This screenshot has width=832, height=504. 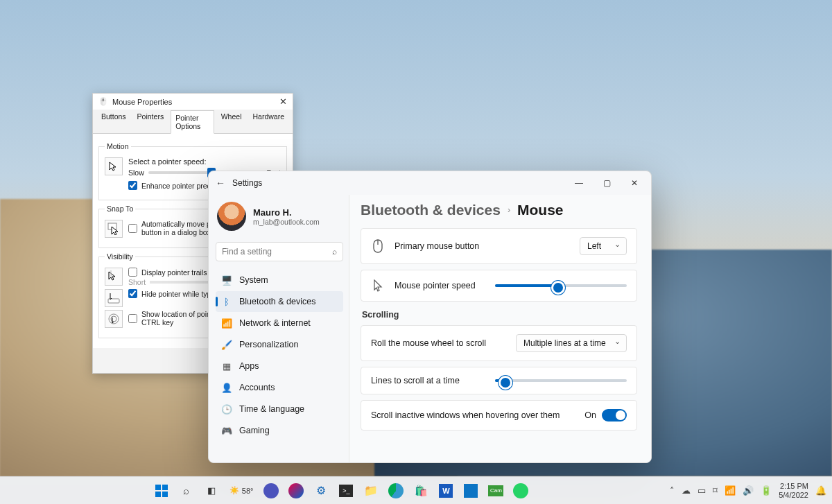 What do you see at coordinates (730, 491) in the screenshot?
I see `tray-wifi-icon: 📶` at bounding box center [730, 491].